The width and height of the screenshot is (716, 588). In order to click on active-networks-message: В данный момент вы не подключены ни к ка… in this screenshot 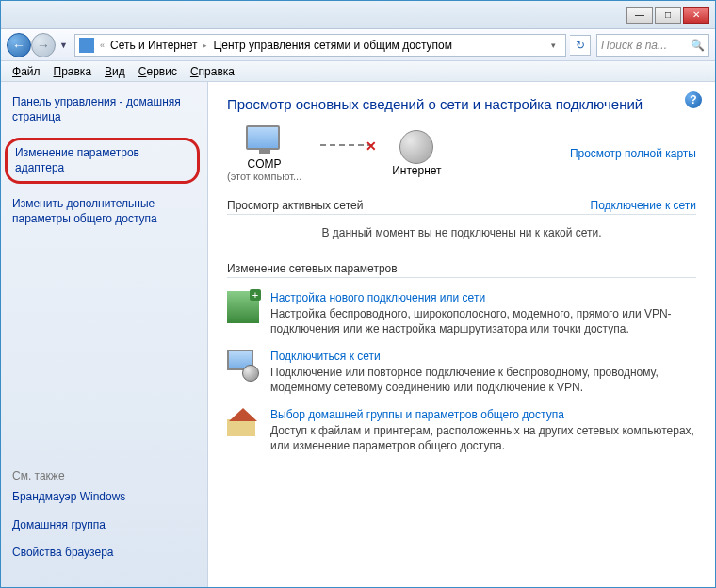, I will do `click(462, 233)`.